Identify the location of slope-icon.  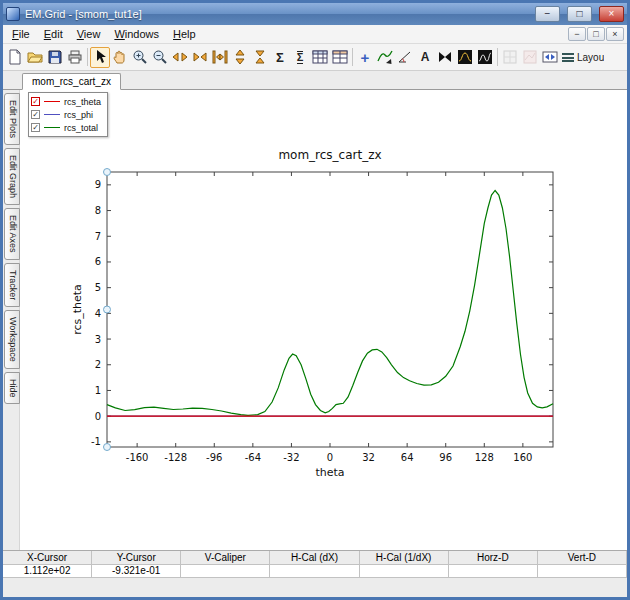
(405, 58).